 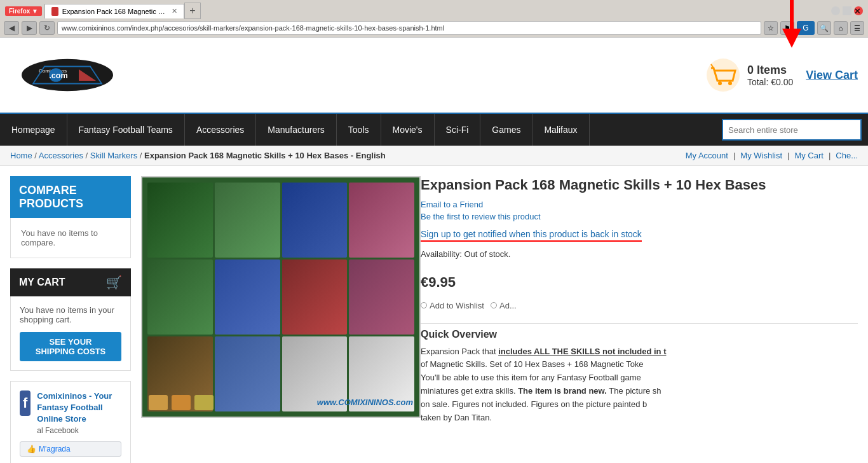 I want to click on close-btn: ✕, so click(x=858, y=11).